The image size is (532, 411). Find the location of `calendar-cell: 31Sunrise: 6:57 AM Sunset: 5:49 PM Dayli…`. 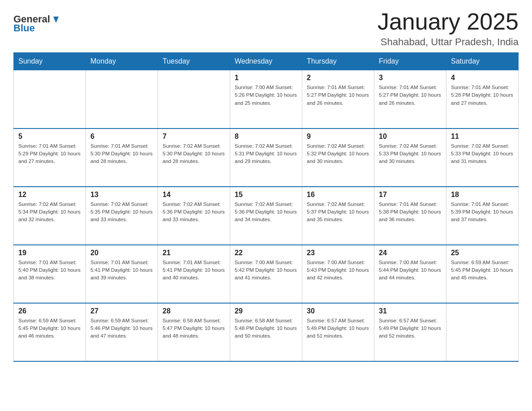

calendar-cell: 31Sunrise: 6:57 AM Sunset: 5:49 PM Dayli… is located at coordinates (410, 332).